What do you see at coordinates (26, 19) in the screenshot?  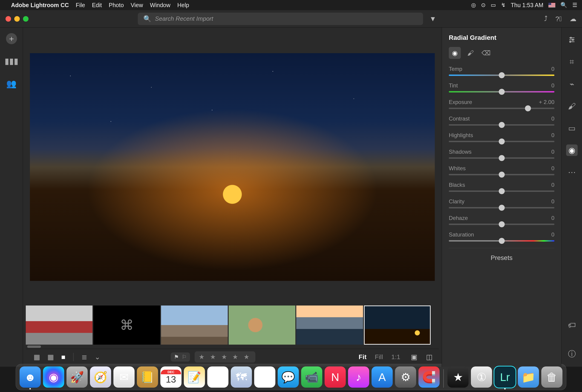 I see `fullscreen-window-button` at bounding box center [26, 19].